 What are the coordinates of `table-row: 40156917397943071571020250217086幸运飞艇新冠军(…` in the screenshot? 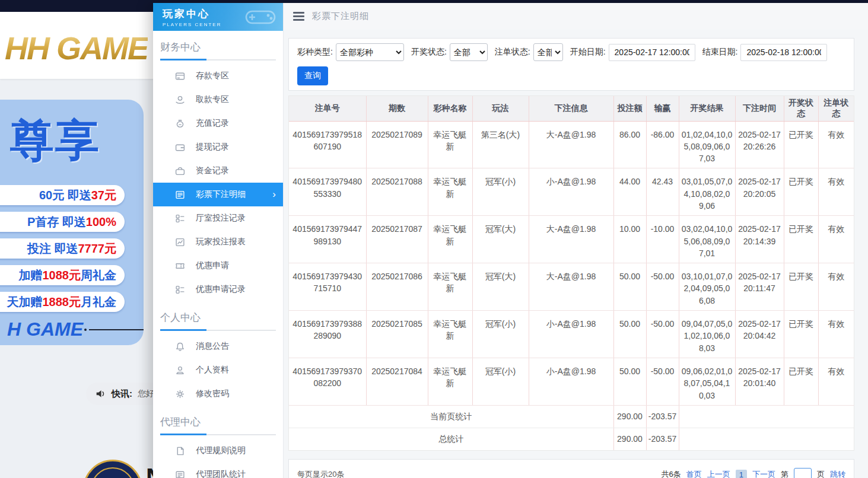 It's located at (571, 287).